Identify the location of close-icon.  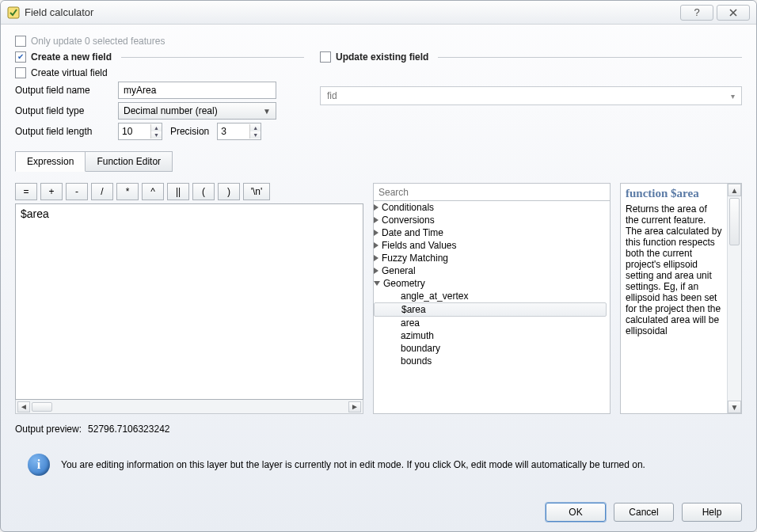
(733, 13).